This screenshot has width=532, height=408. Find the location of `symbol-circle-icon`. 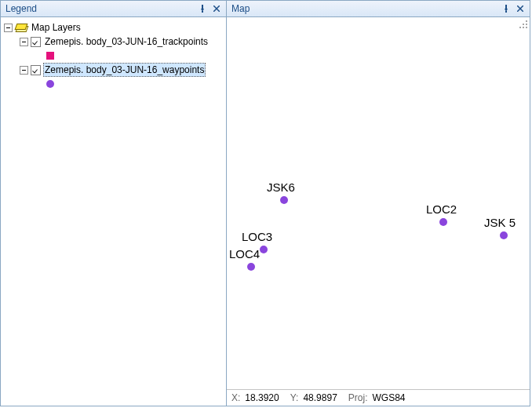

symbol-circle-icon is located at coordinates (50, 84).